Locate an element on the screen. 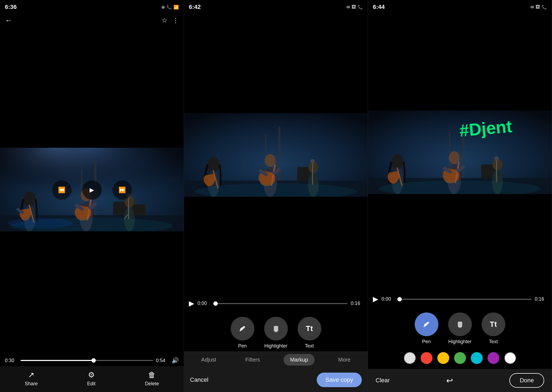 Image resolution: width=552 pixels, height=392 pixels. status-icons-2: ✉ 🖼 📞 is located at coordinates (355, 7).